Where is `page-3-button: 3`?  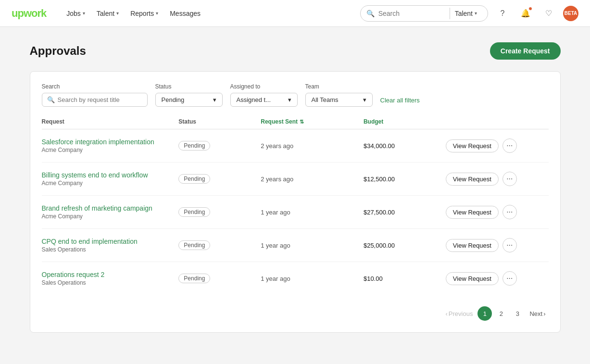 page-3-button: 3 is located at coordinates (517, 314).